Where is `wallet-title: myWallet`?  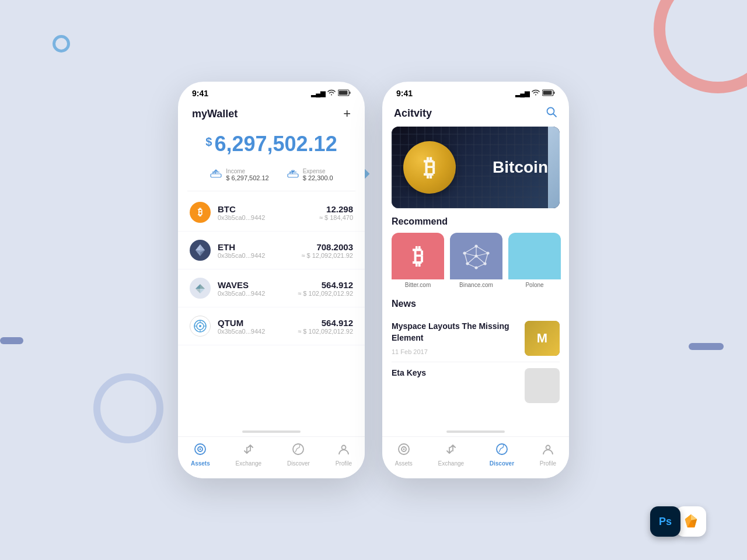 wallet-title: myWallet is located at coordinates (215, 114).